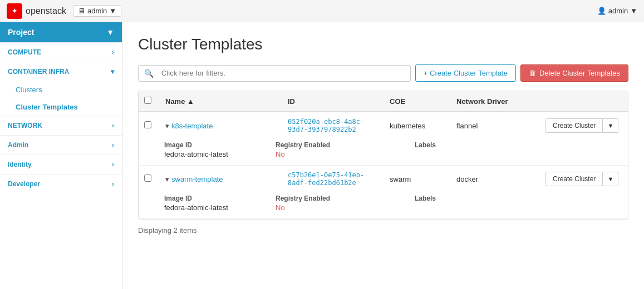 This screenshot has height=289, width=644. Describe the element at coordinates (465, 73) in the screenshot. I see `create-cluster-template-button: + Create Cluster Template` at that location.